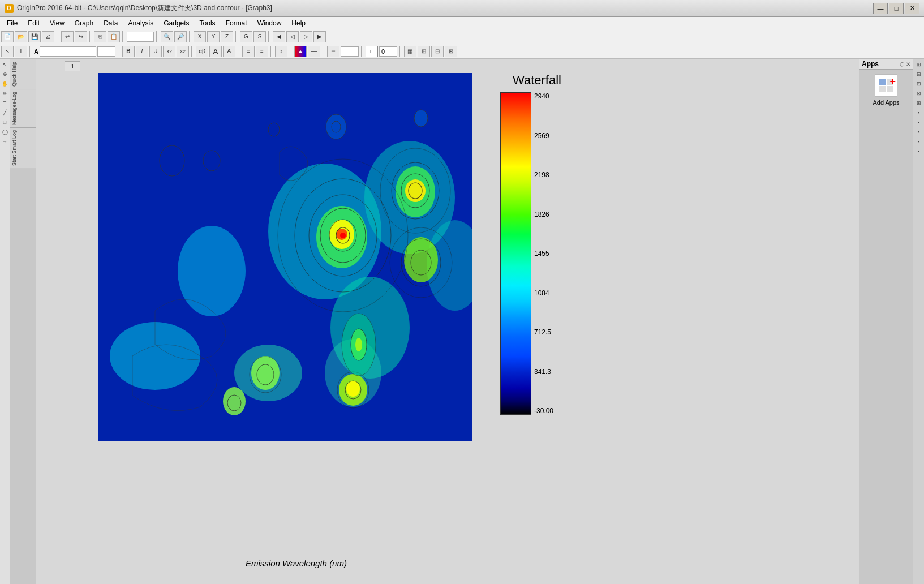 Image resolution: width=924 pixels, height=584 pixels. What do you see at coordinates (269, 23) in the screenshot?
I see `menu-window: Window` at bounding box center [269, 23].